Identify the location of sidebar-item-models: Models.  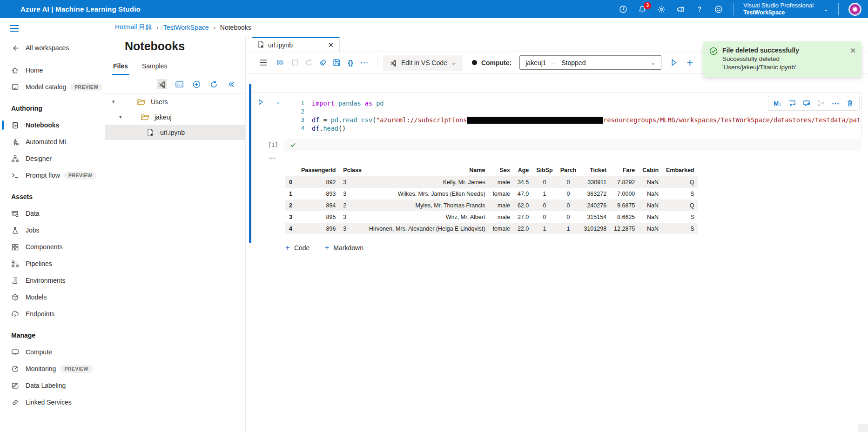
(52, 297).